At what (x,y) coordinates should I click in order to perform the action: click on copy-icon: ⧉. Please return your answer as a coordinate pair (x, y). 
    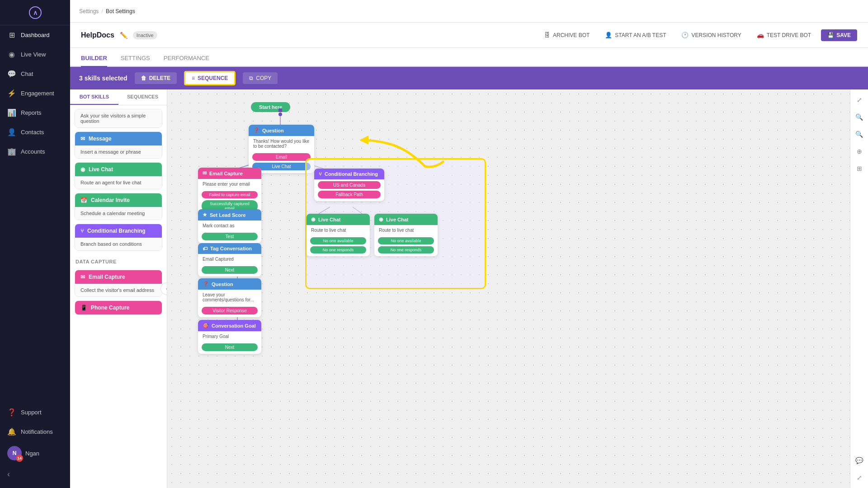
    Looking at the image, I should click on (251, 78).